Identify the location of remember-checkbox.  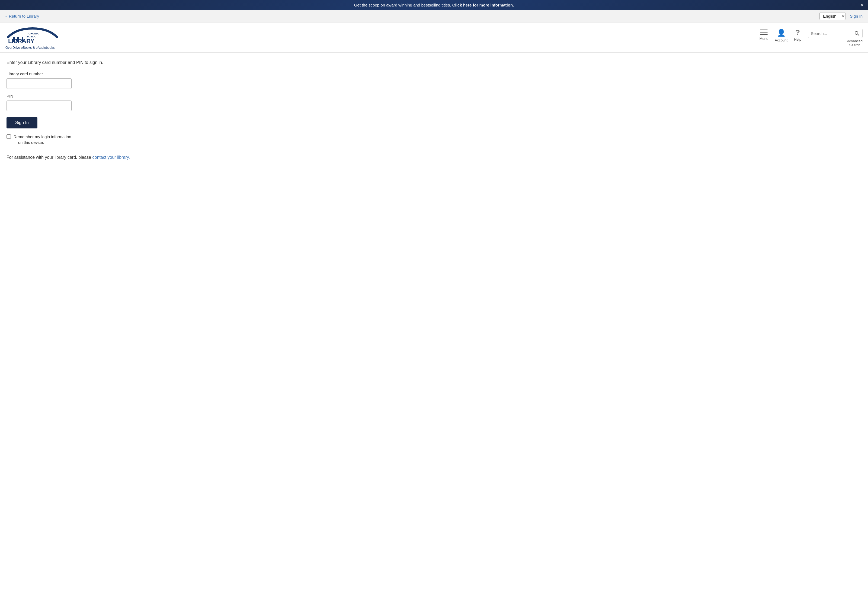
(9, 137).